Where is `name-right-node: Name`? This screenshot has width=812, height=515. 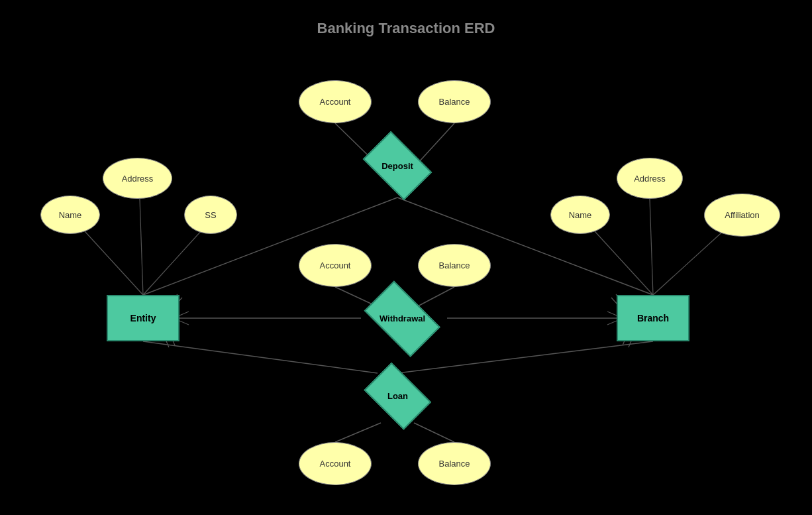 name-right-node: Name is located at coordinates (580, 215).